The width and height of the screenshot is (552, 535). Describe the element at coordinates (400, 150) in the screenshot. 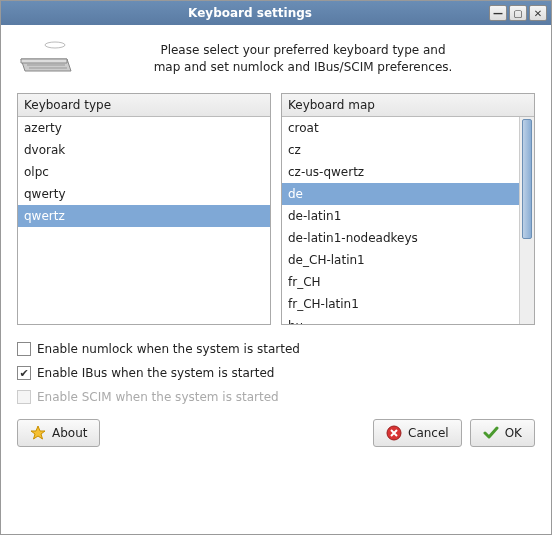

I see `list-item: cz` at that location.